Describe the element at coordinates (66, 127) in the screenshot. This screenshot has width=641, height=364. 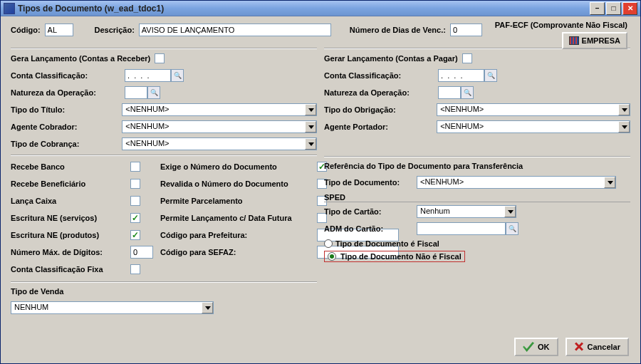
I see `agente-cobrador-label: Agente Cobrador:` at that location.